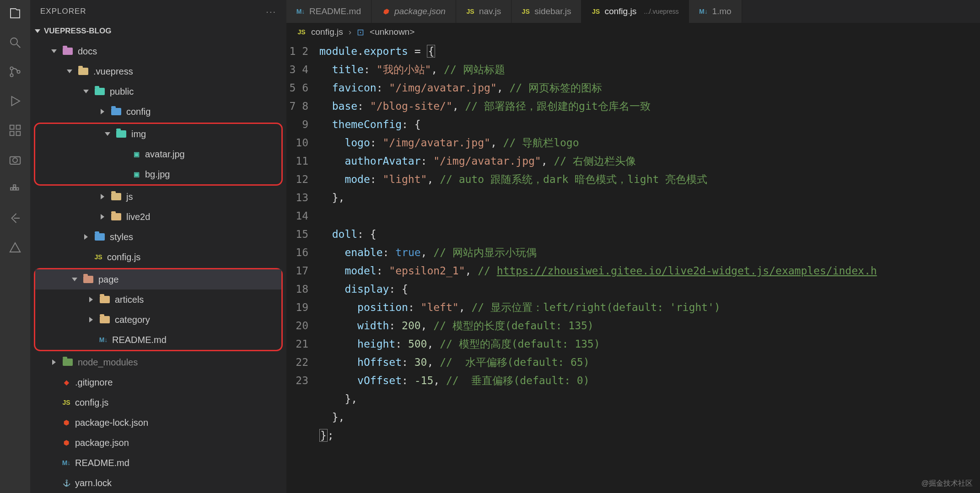  What do you see at coordinates (722, 11) in the screenshot?
I see `tab-label: 1.mo` at bounding box center [722, 11].